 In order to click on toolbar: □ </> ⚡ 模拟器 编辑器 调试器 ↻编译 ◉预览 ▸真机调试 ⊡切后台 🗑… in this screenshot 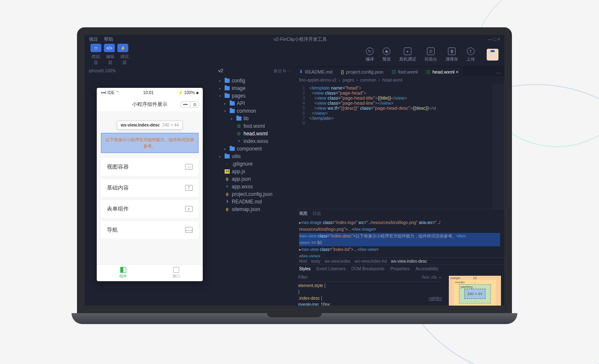, I will do `click(294, 55)`.